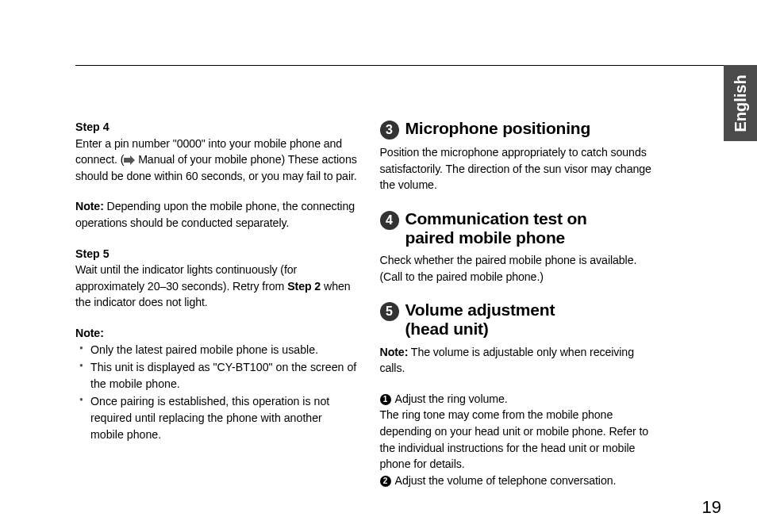  I want to click on note-1-label: Note:, so click(90, 206).